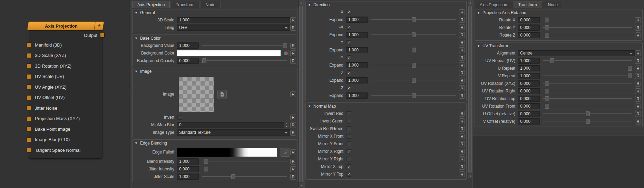  What do you see at coordinates (66, 90) in the screenshot?
I see `axis-projection-node: Axis Projection + Output Manifold (3D)3D…` at bounding box center [66, 90].